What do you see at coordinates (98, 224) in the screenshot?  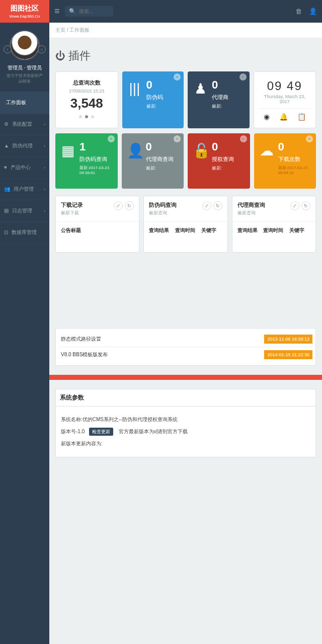 I see `download-panel: 下载记录 最新下载 ⤢ ↻ 公告标题` at bounding box center [98, 224].